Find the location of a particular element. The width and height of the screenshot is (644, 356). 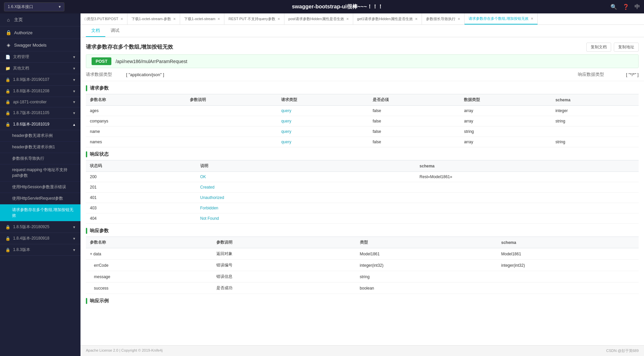

lang-icon: 中 is located at coordinates (637, 7).